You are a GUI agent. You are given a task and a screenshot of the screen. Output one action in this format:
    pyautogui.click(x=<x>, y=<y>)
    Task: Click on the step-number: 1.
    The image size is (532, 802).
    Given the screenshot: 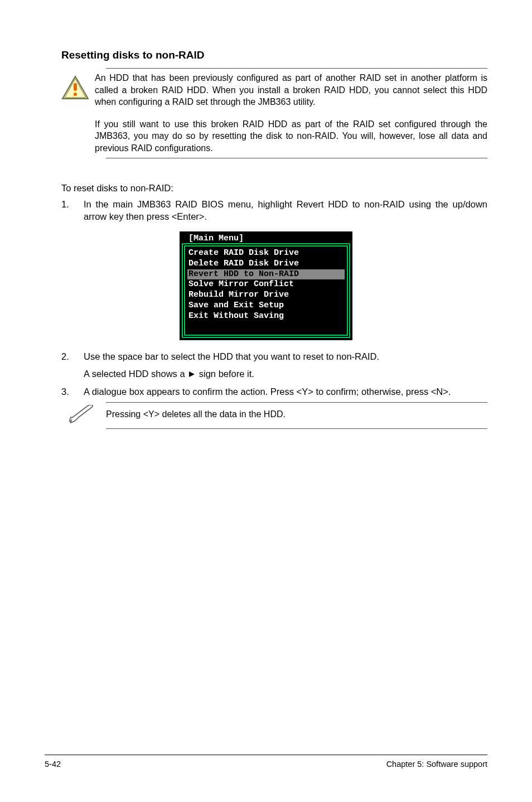 What is the action you would take?
    pyautogui.click(x=72, y=211)
    